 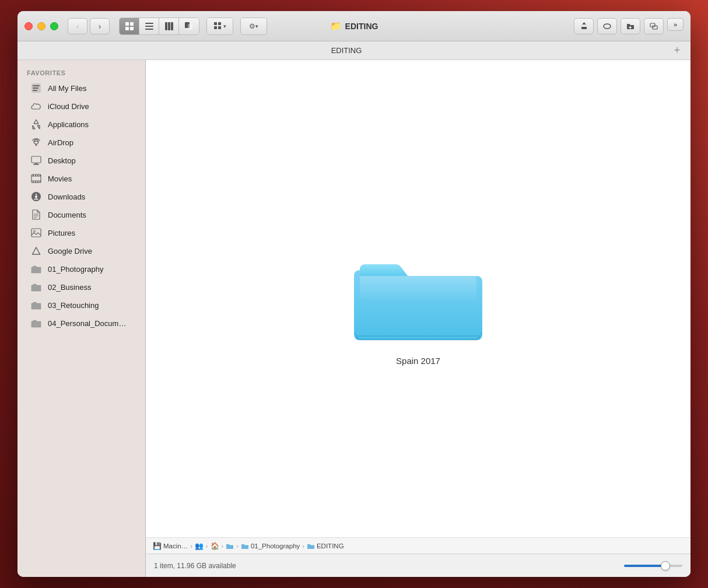 I want to click on titlebar: ‹ ›, so click(x=354, y=26).